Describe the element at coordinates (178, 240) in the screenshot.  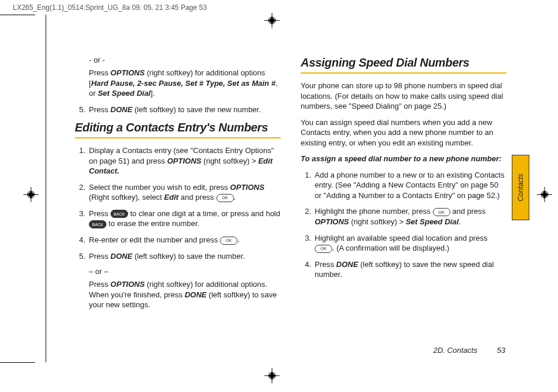
I see `list-item: 4. Re-enter or edit the number and press…` at that location.